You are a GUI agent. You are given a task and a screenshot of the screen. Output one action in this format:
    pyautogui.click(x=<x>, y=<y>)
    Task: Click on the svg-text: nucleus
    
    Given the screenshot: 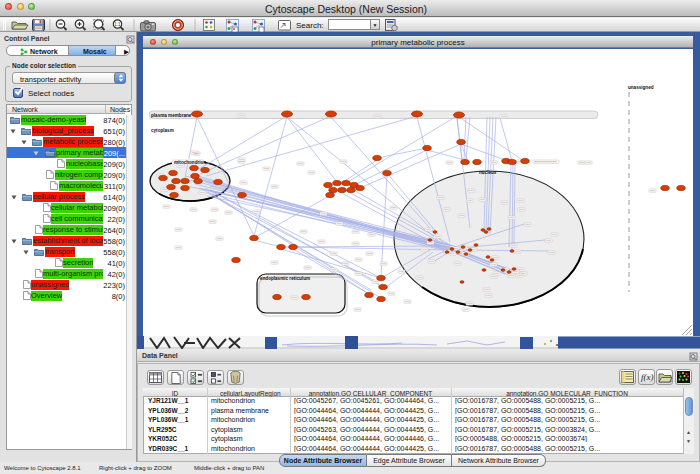 What is the action you would take?
    pyautogui.click(x=488, y=172)
    